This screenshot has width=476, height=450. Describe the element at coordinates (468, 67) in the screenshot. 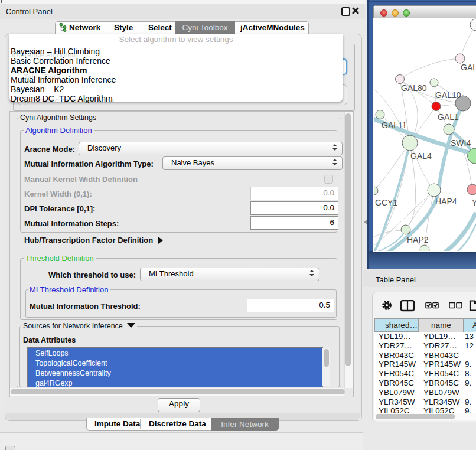

I see `svg-text: GAL` at that location.